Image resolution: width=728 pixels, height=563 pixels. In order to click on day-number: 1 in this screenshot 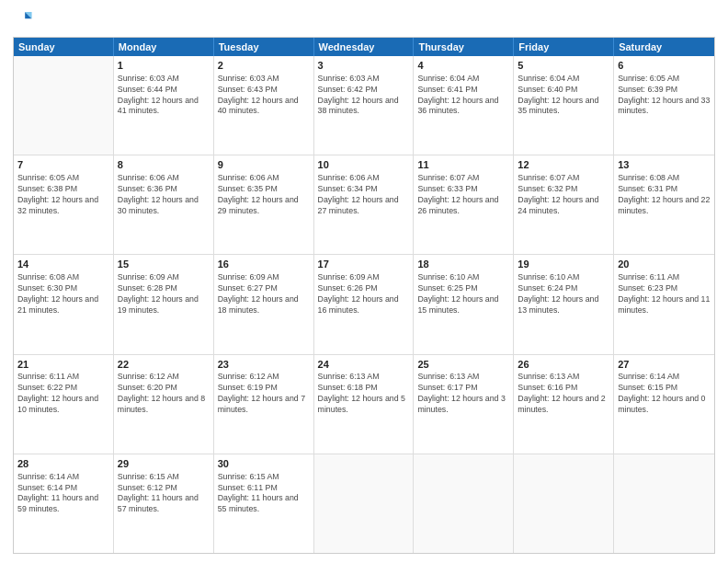, I will do `click(164, 66)`.